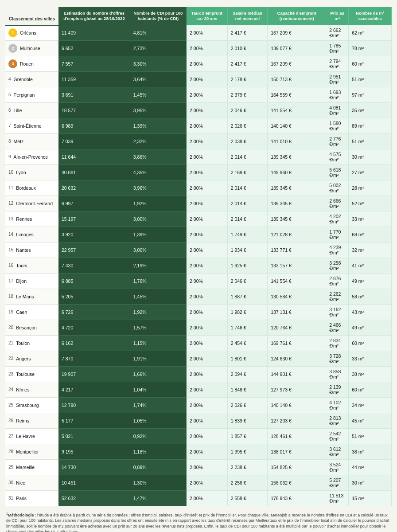 This screenshot has height=532, width=397. I want to click on rank-city-cell: 22Angers, so click(32, 358).